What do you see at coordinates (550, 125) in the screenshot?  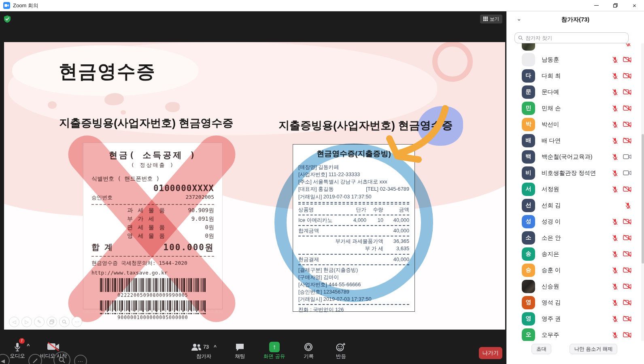 I see `participant-name: 박선미` at bounding box center [550, 125].